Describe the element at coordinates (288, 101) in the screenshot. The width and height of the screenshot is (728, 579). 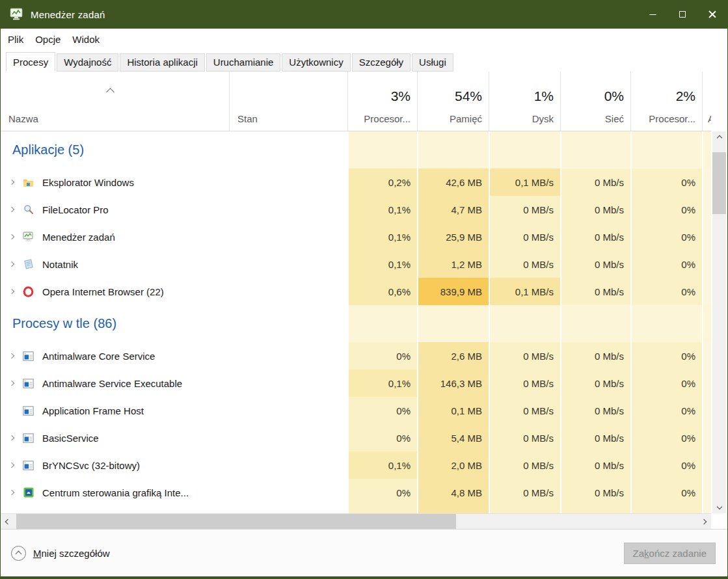
I see `column-header-stan: Stan` at that location.